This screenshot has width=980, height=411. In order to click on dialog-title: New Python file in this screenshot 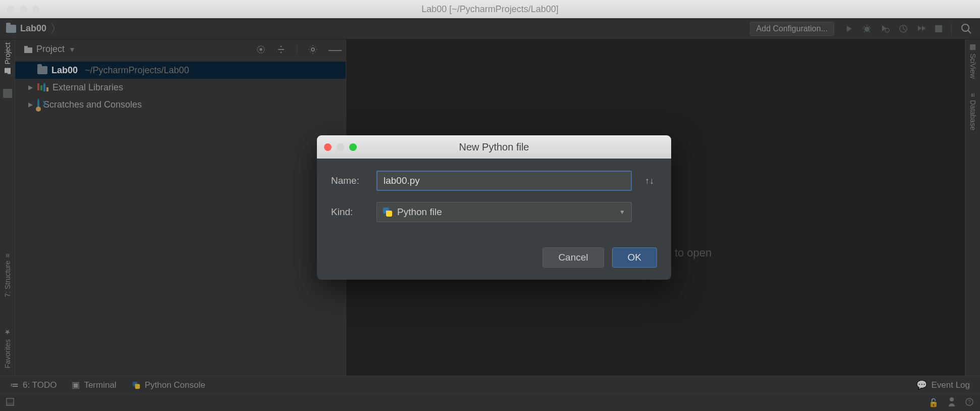, I will do `click(494, 147)`.